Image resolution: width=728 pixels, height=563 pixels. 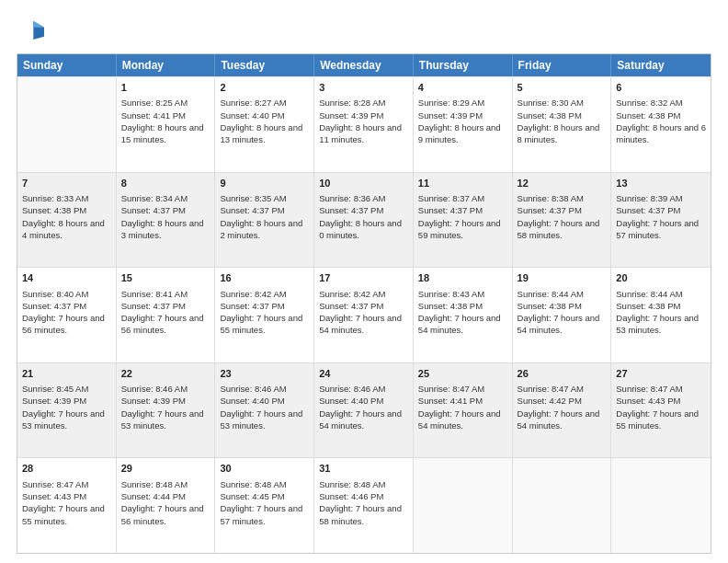 I want to click on calendar-header: SundayMondayTuesdayWednesdayThursdayFrid…, so click(x=364, y=65).